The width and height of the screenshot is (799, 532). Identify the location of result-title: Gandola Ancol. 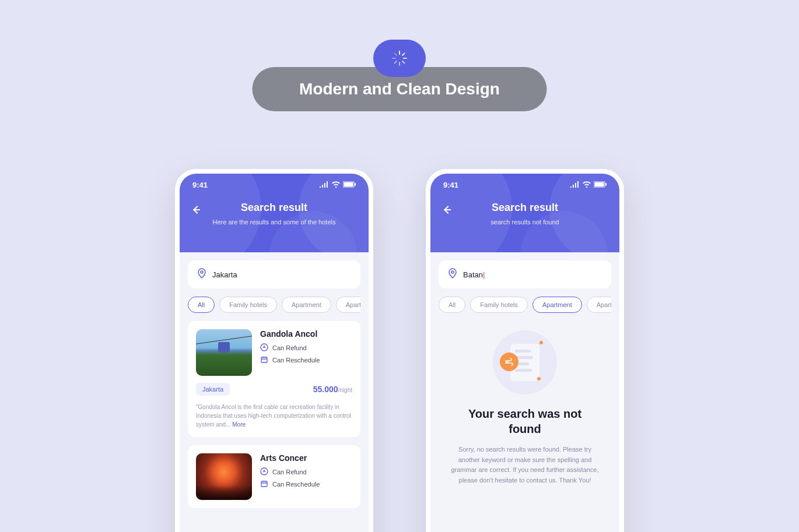
(306, 334).